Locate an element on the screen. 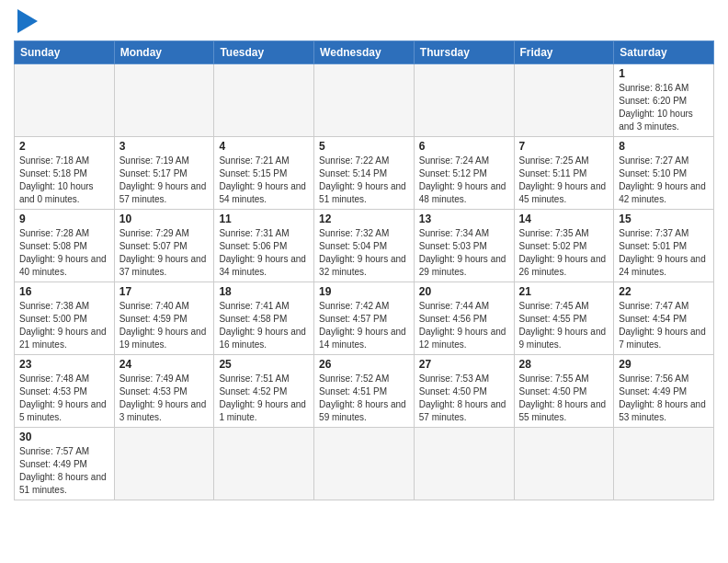 The height and width of the screenshot is (563, 728). header-thursday: Thursday is located at coordinates (463, 53).